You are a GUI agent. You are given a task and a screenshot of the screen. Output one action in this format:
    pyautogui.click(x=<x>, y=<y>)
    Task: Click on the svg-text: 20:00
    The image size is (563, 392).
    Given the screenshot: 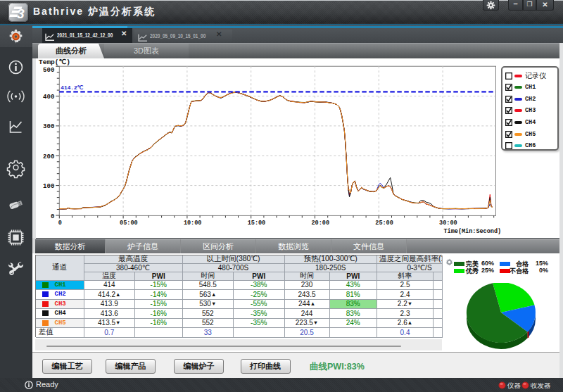 What is the action you would take?
    pyautogui.click(x=321, y=223)
    